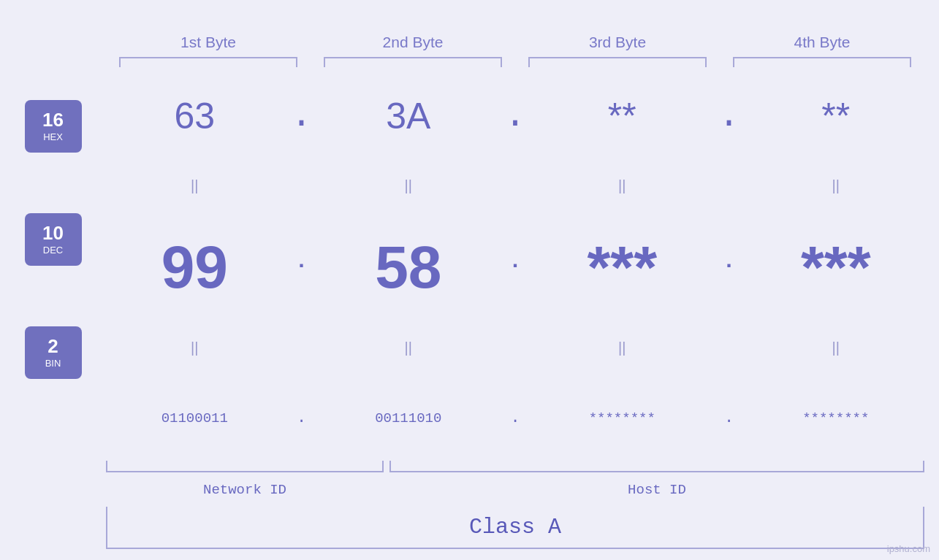 This screenshot has width=939, height=560. I want to click on dec-val-3: ***, so click(623, 267).